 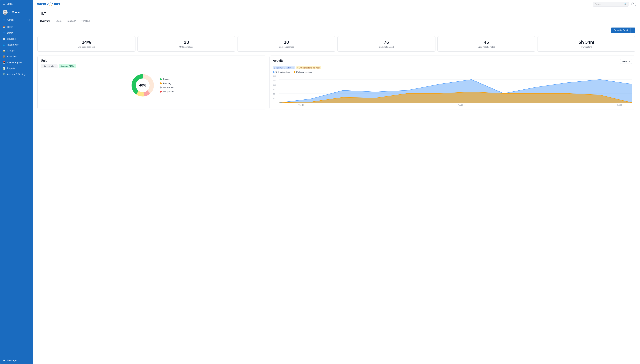 What do you see at coordinates (4, 39) in the screenshot?
I see `courses-icon: 📋` at bounding box center [4, 39].